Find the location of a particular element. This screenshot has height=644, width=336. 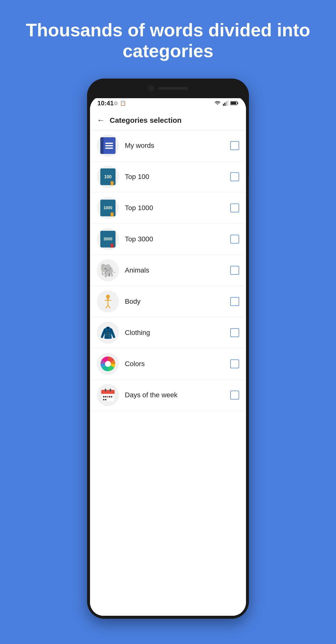

signal-icon is located at coordinates (226, 103).